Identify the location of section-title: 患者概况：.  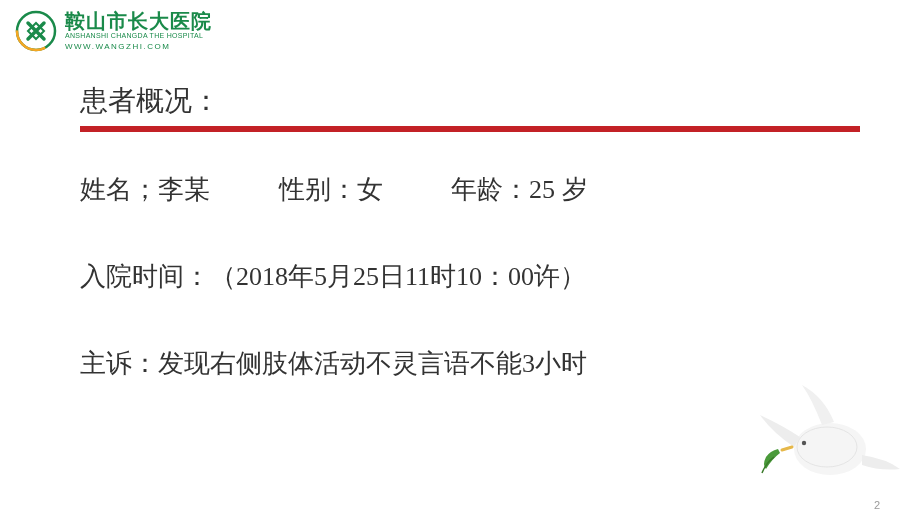
(470, 101).